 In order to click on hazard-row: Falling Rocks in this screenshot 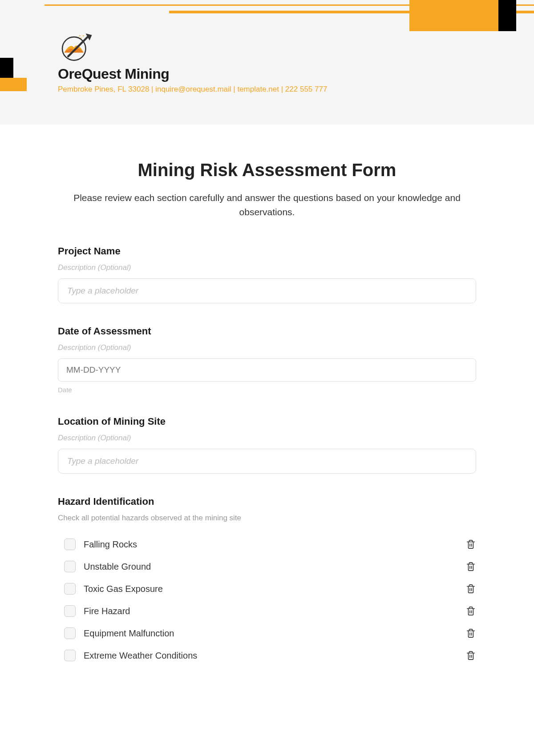, I will do `click(270, 544)`.